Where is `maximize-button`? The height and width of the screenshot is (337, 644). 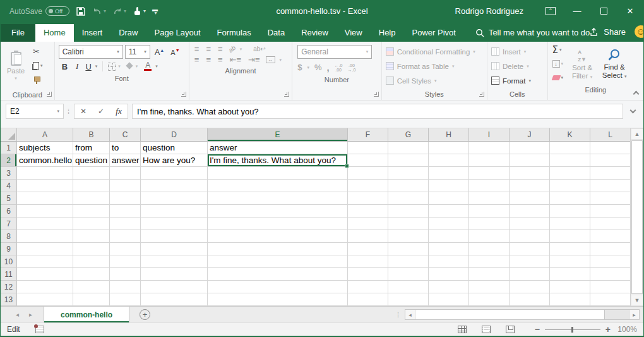 maximize-button is located at coordinates (604, 11).